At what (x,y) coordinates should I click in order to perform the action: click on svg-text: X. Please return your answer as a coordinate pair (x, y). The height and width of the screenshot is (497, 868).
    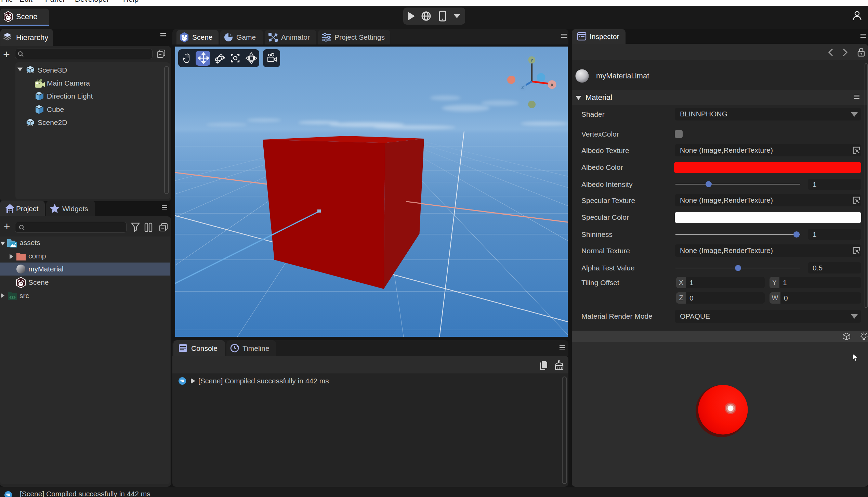
    Looking at the image, I should click on (552, 85).